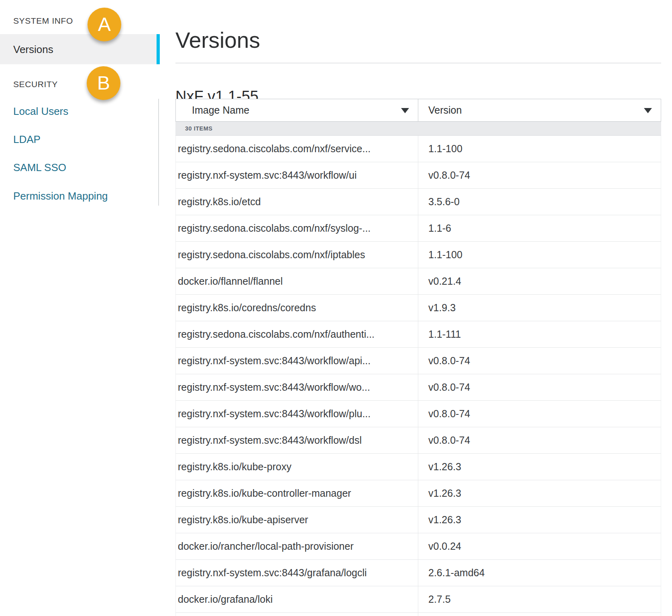  I want to click on sidebar-item-versions: Versions, so click(80, 49).